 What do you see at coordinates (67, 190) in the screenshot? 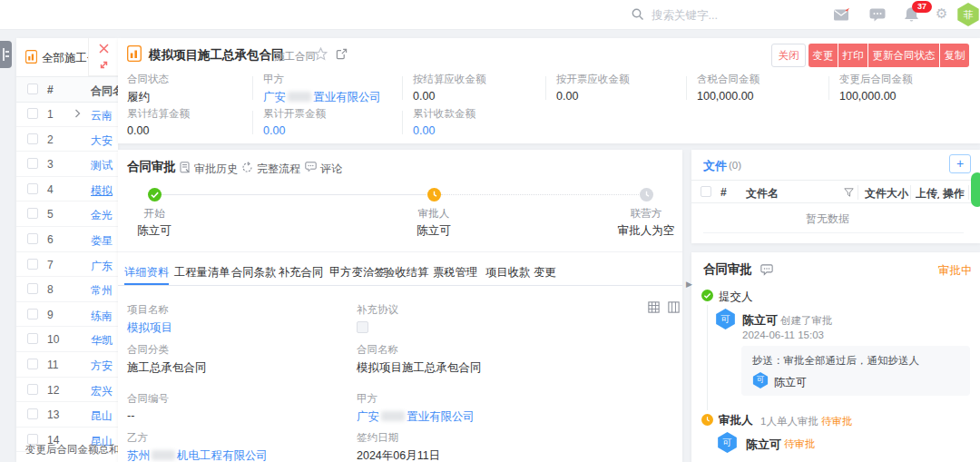
I see `list-item-selected: 4模拟` at bounding box center [67, 190].